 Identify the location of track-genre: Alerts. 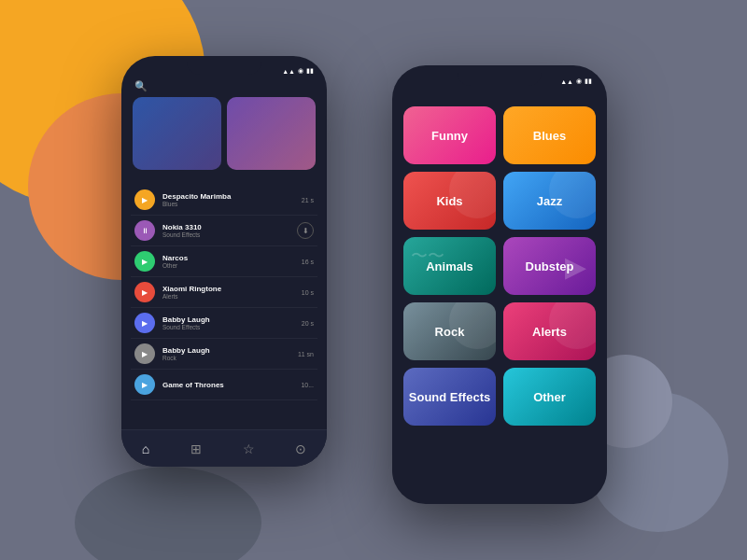
(228, 297).